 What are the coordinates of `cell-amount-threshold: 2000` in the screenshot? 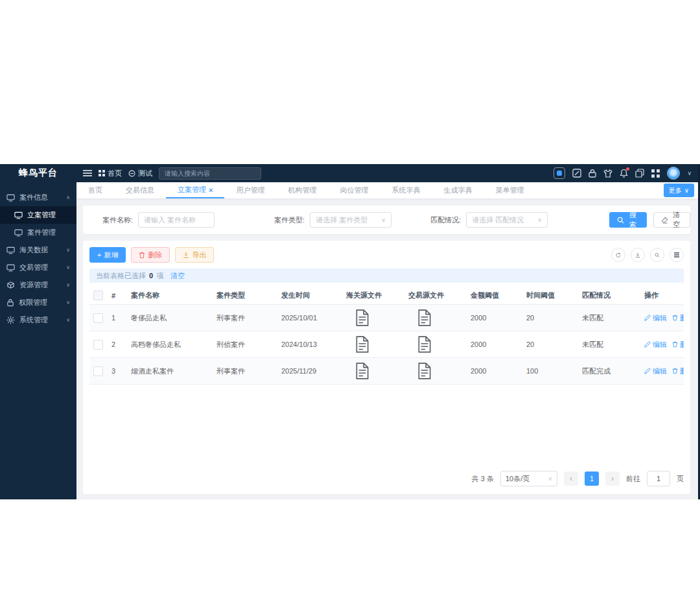 It's located at (495, 318).